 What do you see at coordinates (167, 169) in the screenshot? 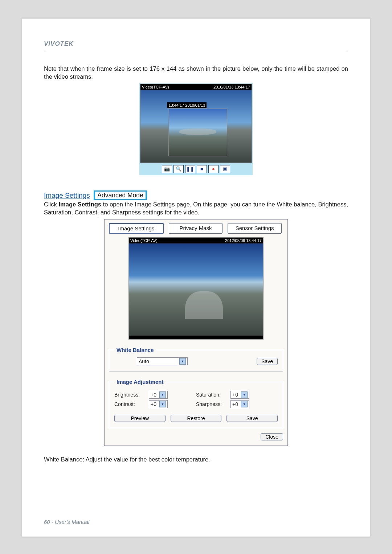
I see `camera-icon: 📷` at bounding box center [167, 169].